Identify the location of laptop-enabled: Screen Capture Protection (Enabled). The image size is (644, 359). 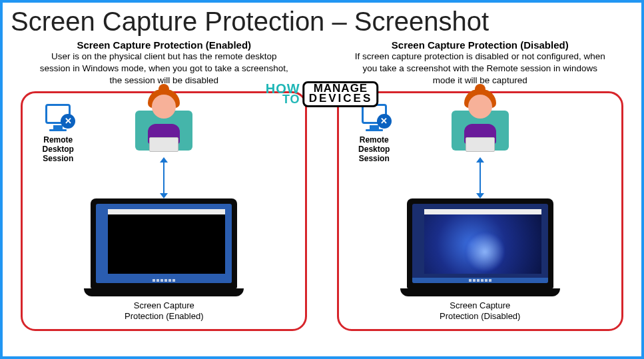
(164, 260).